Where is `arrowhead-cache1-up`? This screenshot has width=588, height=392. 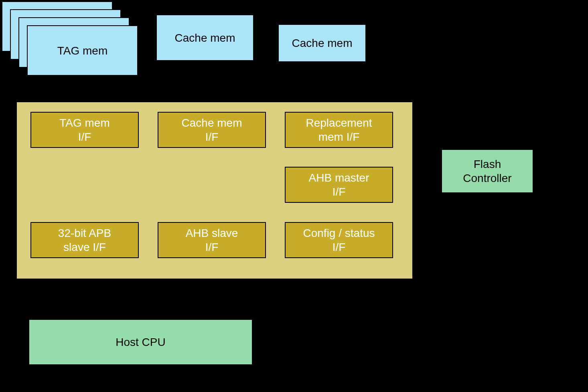
arrowhead-cache1-up is located at coordinates (205, 65).